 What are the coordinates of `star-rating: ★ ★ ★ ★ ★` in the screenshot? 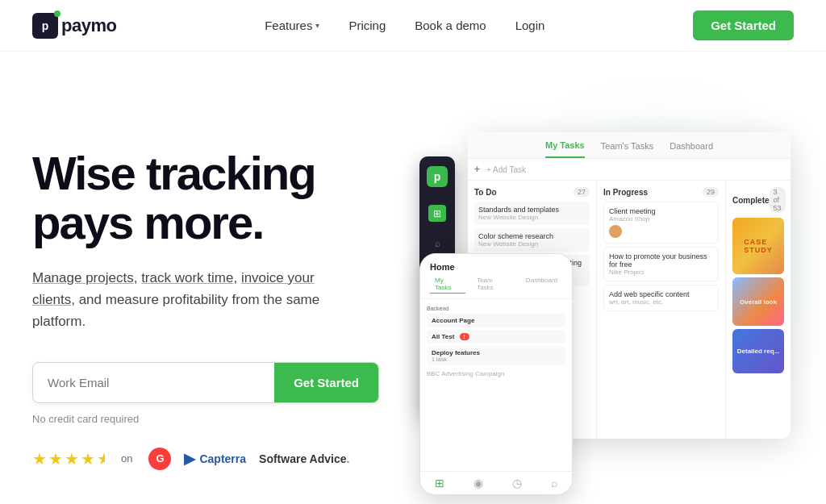 It's located at (69, 459).